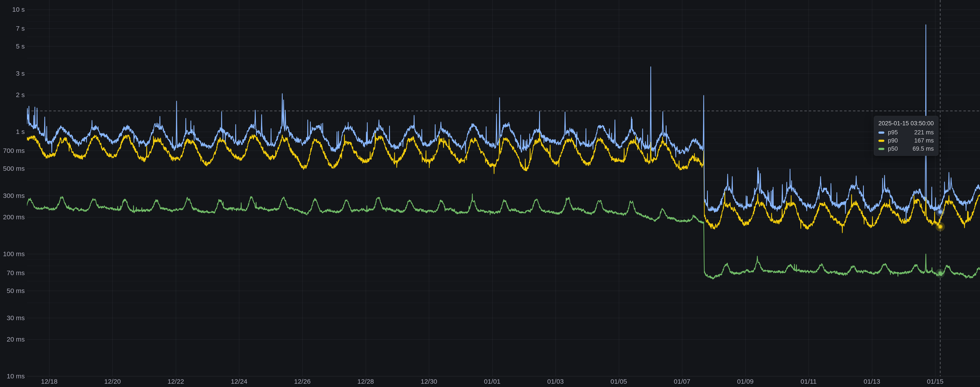 The image size is (980, 387). What do you see at coordinates (12, 376) in the screenshot?
I see `y-tick-label: 10 ms` at bounding box center [12, 376].